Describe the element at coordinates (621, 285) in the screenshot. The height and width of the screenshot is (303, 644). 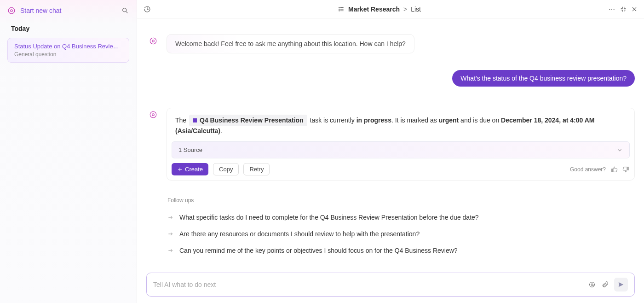
I see `send-button` at that location.